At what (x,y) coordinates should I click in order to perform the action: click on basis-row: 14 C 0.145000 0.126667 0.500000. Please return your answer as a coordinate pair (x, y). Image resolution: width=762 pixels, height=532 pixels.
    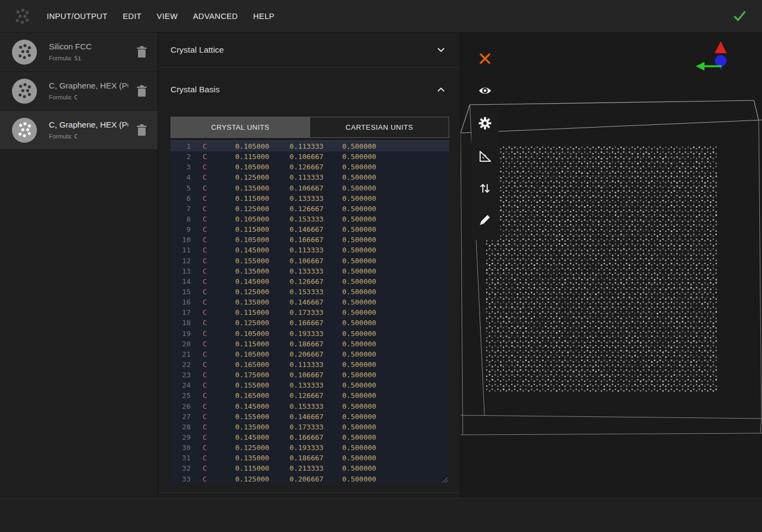
    Looking at the image, I should click on (310, 281).